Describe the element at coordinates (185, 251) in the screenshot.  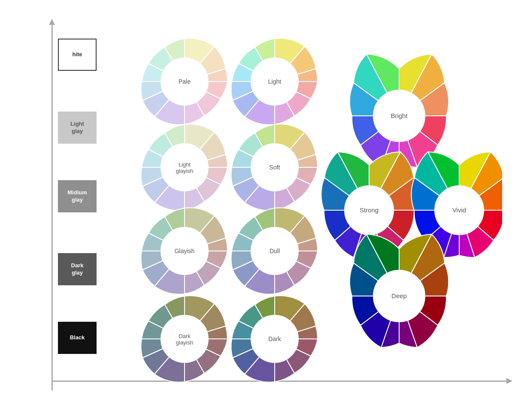
I see `svg-text: Glayish` at that location.